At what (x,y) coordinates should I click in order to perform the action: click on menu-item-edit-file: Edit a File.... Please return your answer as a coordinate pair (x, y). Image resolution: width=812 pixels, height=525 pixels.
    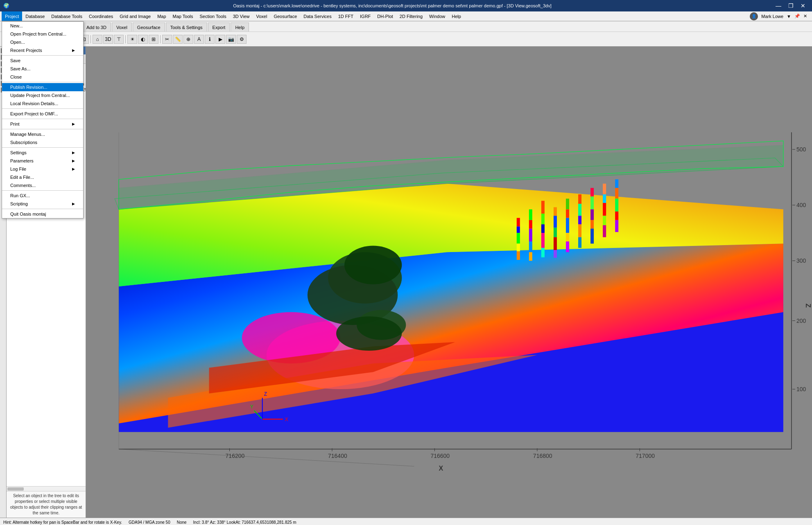
    Looking at the image, I should click on (43, 177).